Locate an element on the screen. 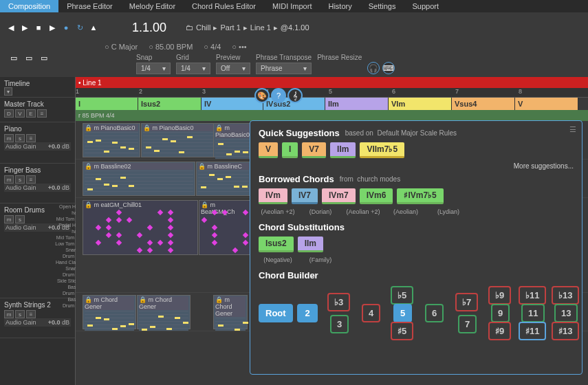 This screenshot has width=588, height=385. builder-11: 11 is located at coordinates (533, 314).